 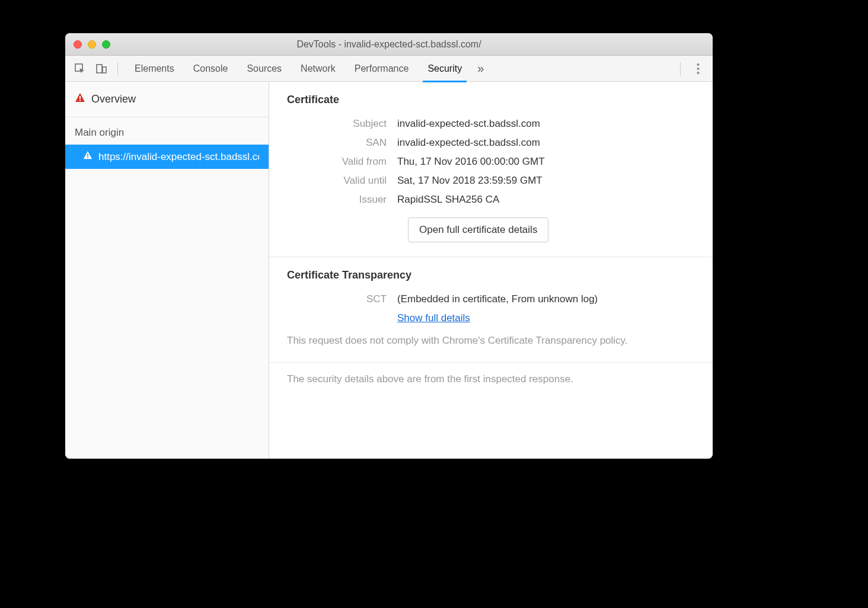 I want to click on cert-san-row: SAN invalid-expected-sct.badssl.com, so click(x=491, y=143).